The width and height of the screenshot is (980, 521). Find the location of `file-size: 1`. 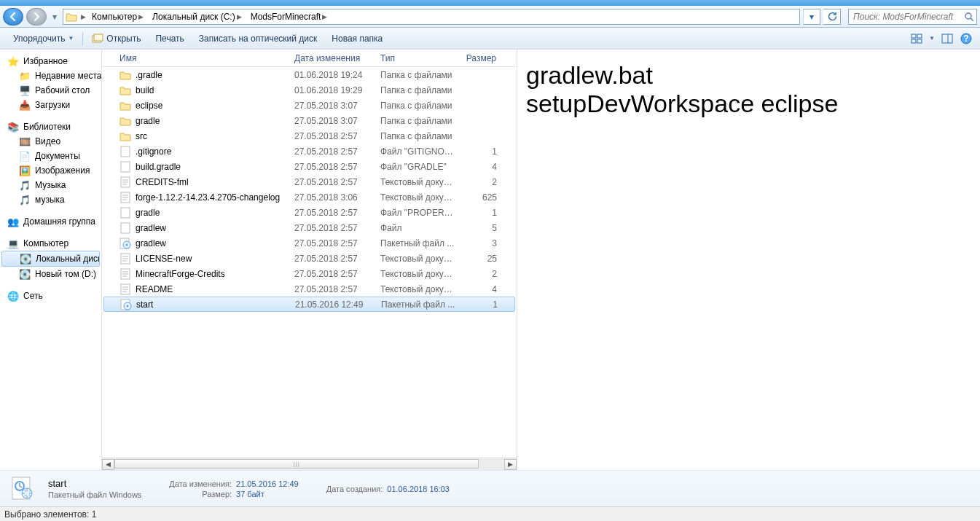

file-size: 1 is located at coordinates (482, 305).